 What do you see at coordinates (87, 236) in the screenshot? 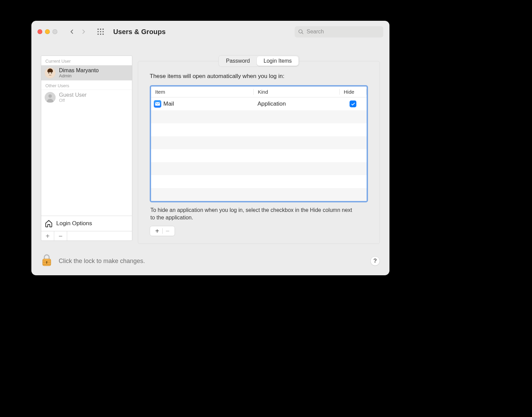
I see `sidebar-add-remove: + −` at bounding box center [87, 236].